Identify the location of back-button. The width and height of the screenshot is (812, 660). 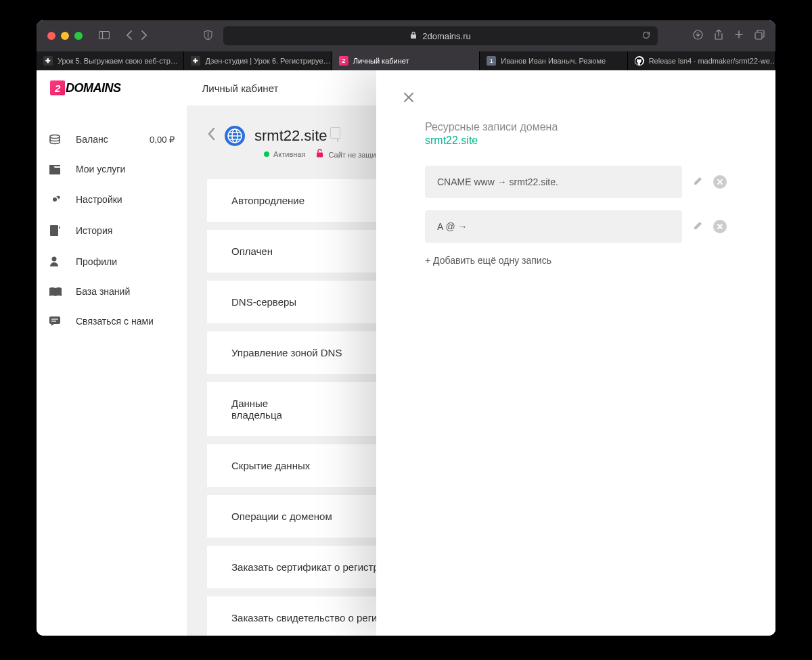
(211, 136).